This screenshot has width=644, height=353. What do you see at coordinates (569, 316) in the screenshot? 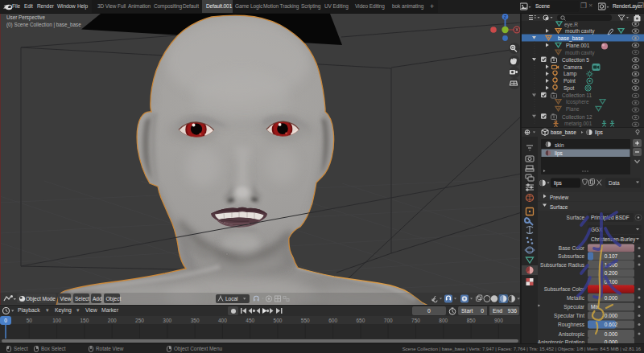
I see `svg-text: Specular Tint` at bounding box center [569, 316].